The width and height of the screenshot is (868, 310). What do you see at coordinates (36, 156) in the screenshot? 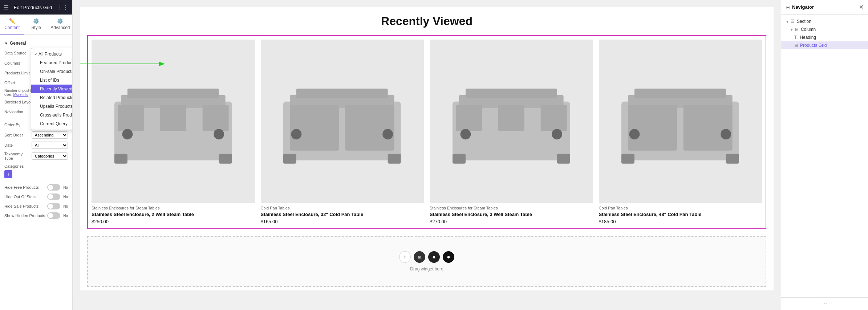
I see `taxonomy-type-row: Taxonomy Type Categories` at bounding box center [36, 156].